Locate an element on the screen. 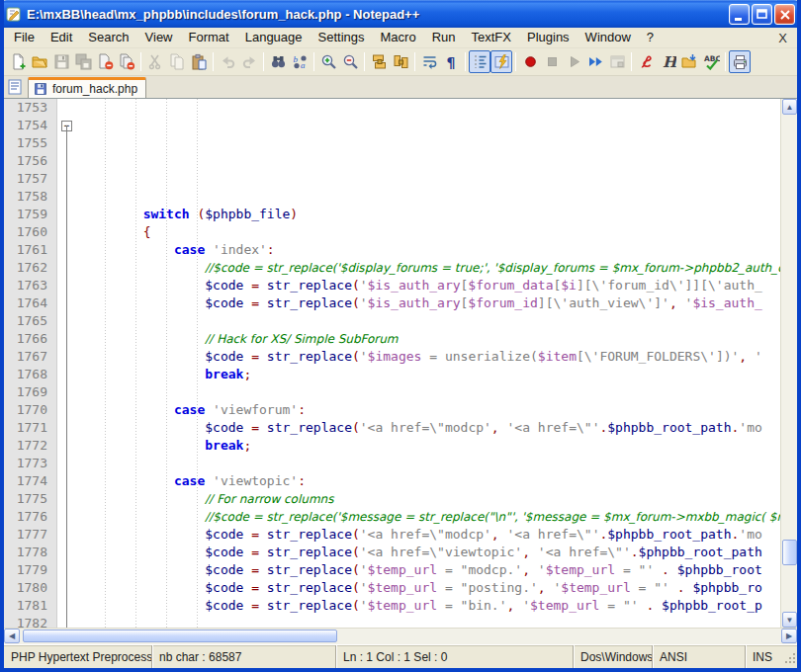 This screenshot has height=672, width=801. line-number: 1776 is located at coordinates (26, 517).